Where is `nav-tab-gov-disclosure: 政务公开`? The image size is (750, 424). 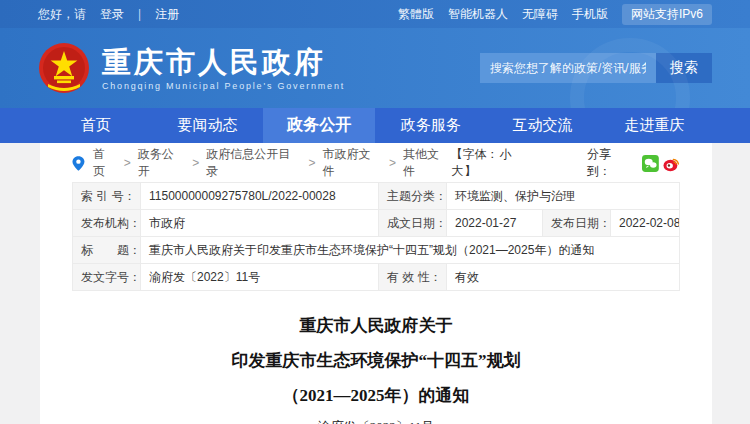 nav-tab-gov-disclosure: 政务公开 is located at coordinates (319, 126).